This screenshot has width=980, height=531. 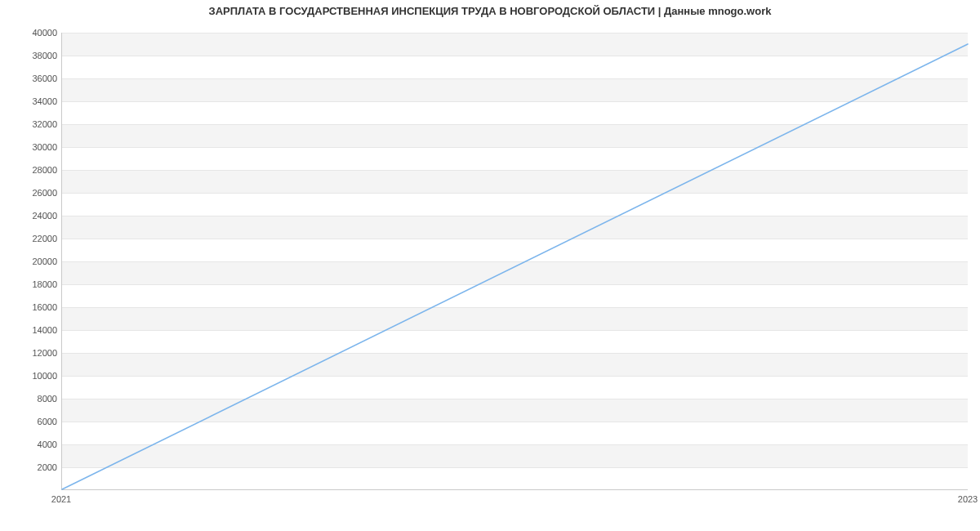 What do you see at coordinates (37, 170) in the screenshot?
I see `y-tick-label: 28000` at bounding box center [37, 170].